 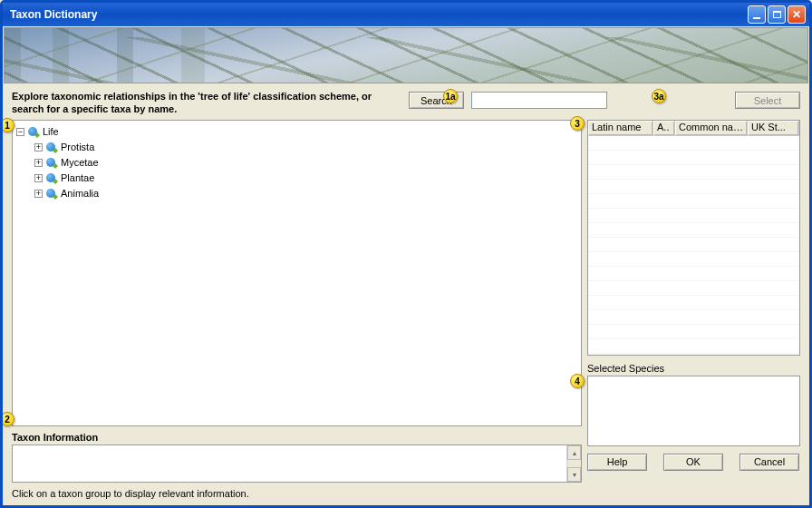 What do you see at coordinates (694, 411) in the screenshot?
I see `selected-species-box` at bounding box center [694, 411].